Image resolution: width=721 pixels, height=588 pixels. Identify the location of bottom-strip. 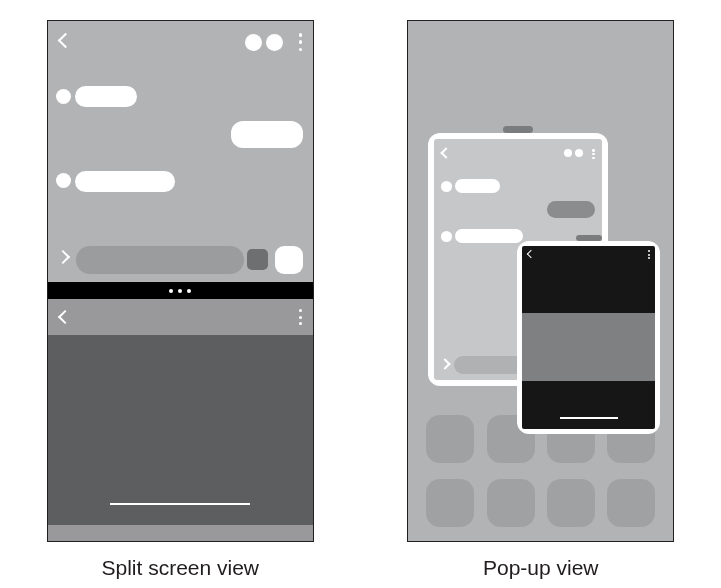
(180, 533).